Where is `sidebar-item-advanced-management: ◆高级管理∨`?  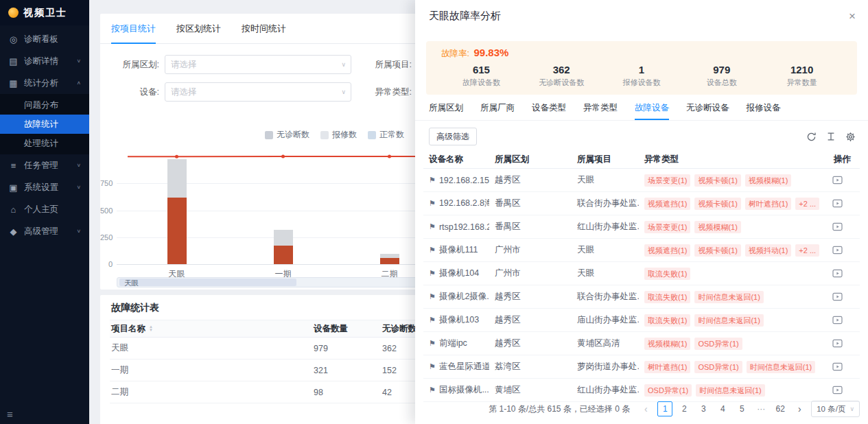 sidebar-item-advanced-management: ◆高级管理∨ is located at coordinates (45, 231).